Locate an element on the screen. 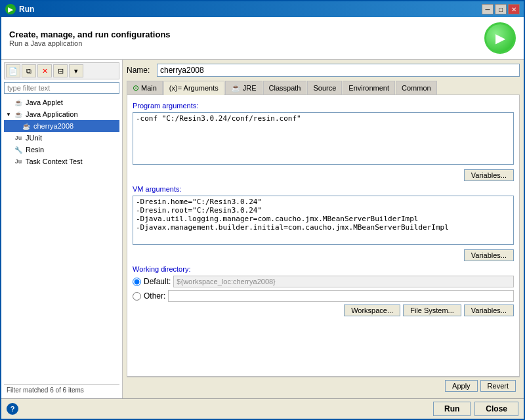 The width and height of the screenshot is (525, 420). maximize-button: □ is located at coordinates (501, 9).